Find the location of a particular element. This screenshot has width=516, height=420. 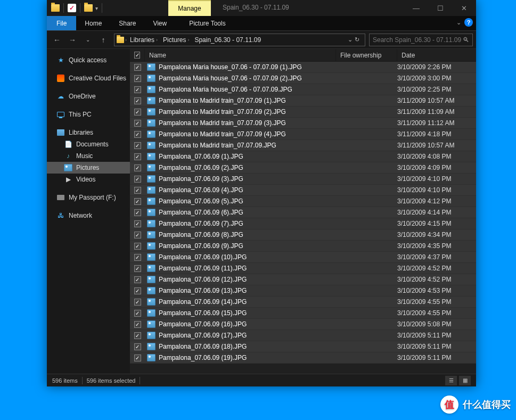

thumbnails-view-button: ▦ is located at coordinates (465, 381).